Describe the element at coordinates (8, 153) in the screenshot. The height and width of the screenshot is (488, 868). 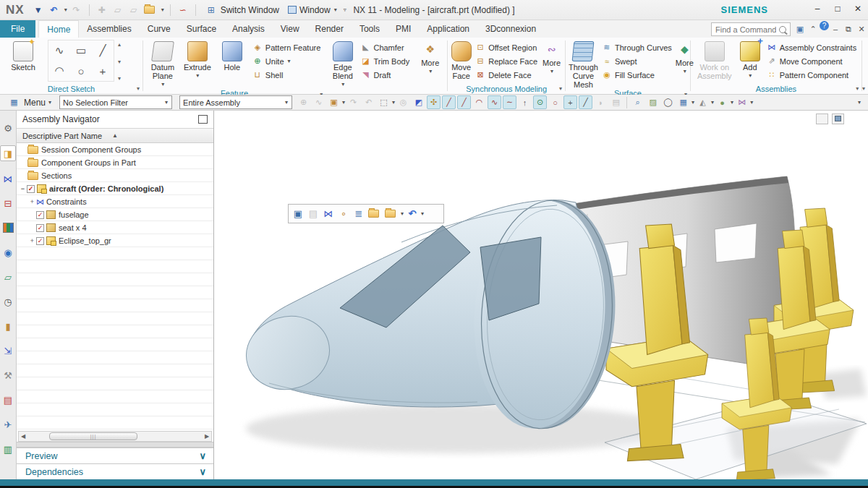
I see `assembly-navigator-icon: ◨` at that location.